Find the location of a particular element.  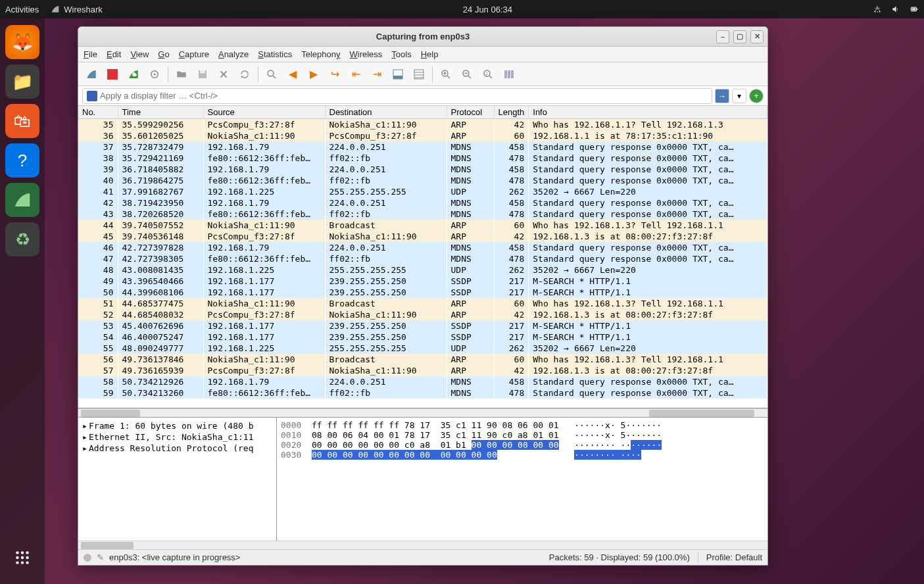

col-header-source: Source is located at coordinates (264, 112).